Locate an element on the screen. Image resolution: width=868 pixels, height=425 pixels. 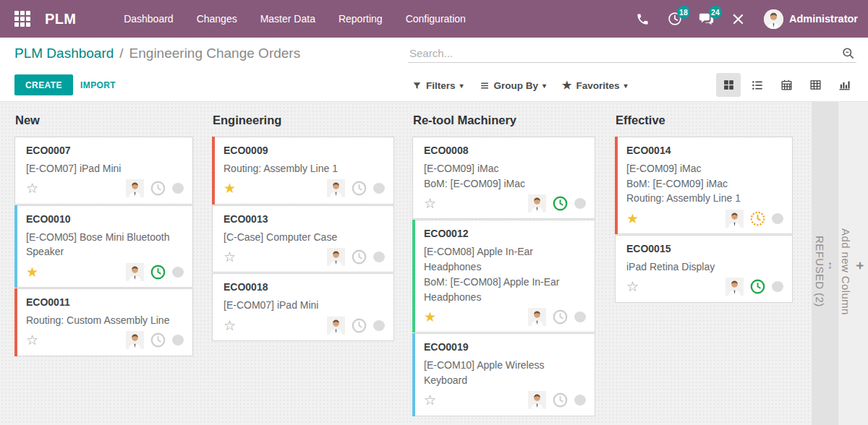
user-menu: Administrator is located at coordinates (811, 19).